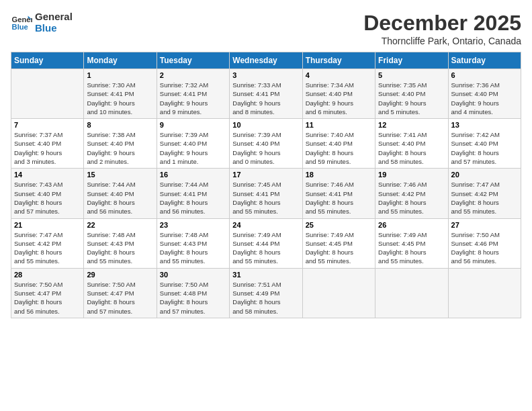 The height and width of the screenshot is (411, 532). What do you see at coordinates (411, 98) in the screenshot?
I see `day-info: Sunrise: 7:35 AMSunset: 4:40 PMDaylight:…` at bounding box center [411, 98].